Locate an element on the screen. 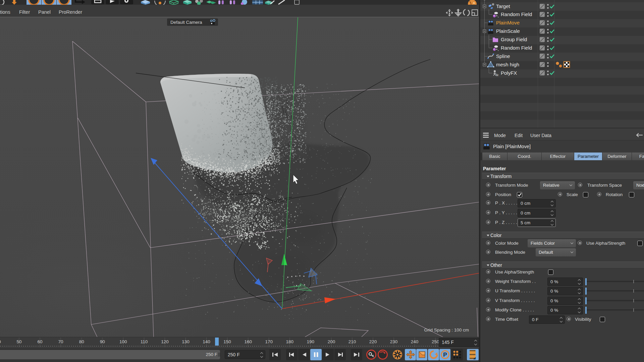 Image resolution: width=644 pixels, height=362 pixels. svg-text: mesh high is located at coordinates (508, 64).